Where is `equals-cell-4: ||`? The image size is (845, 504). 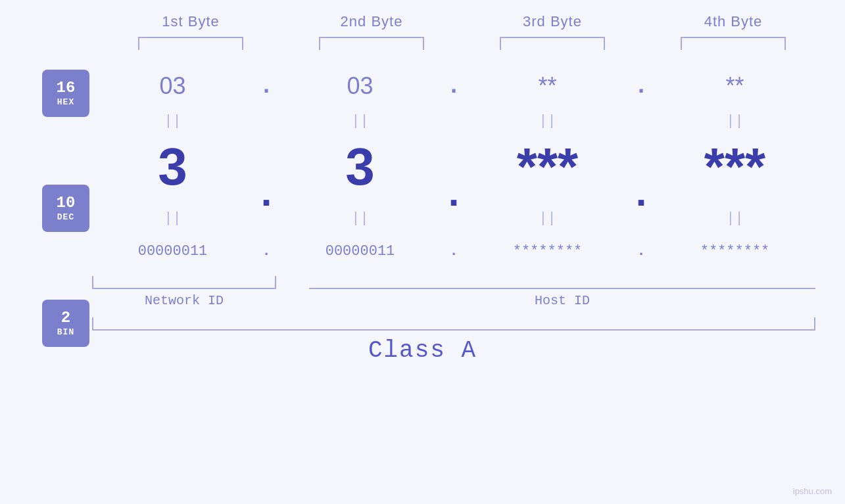
equals-cell-4: || is located at coordinates (735, 122).